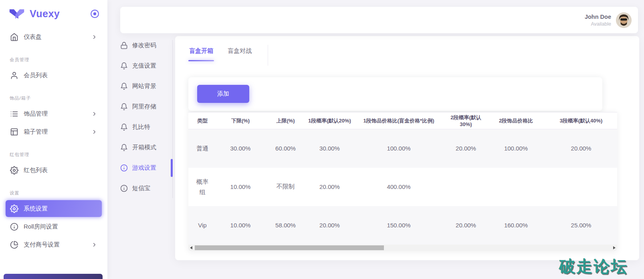  I want to click on tab-blindbox-open: 盲盒开箱, so click(201, 54).